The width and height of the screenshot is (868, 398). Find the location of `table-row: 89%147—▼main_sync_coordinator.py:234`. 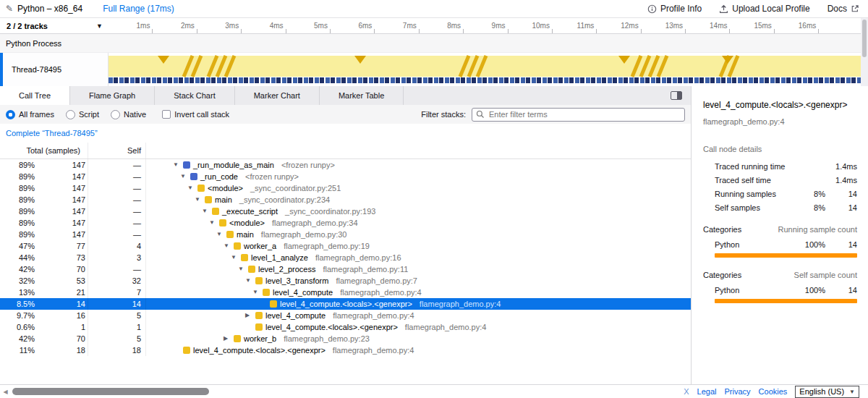

table-row: 89%147—▼main_sync_coordinator.py:234 is located at coordinates (346, 200).